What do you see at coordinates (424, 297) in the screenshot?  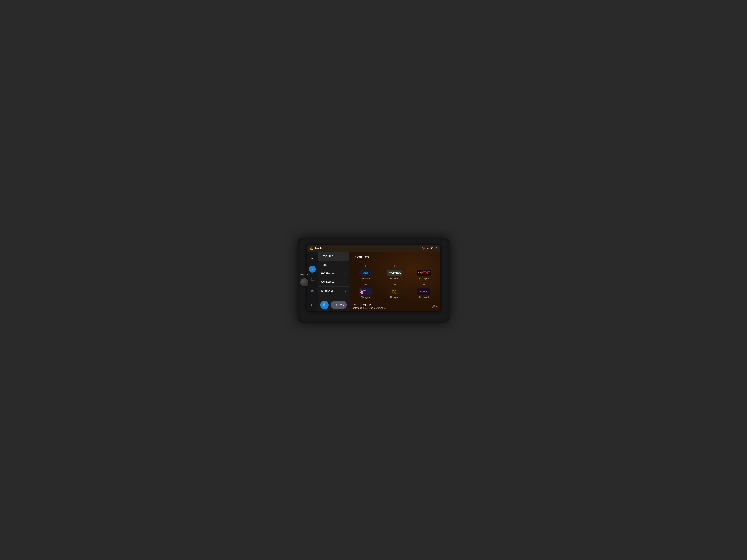 I see `station-status-6: No signal` at bounding box center [424, 297].